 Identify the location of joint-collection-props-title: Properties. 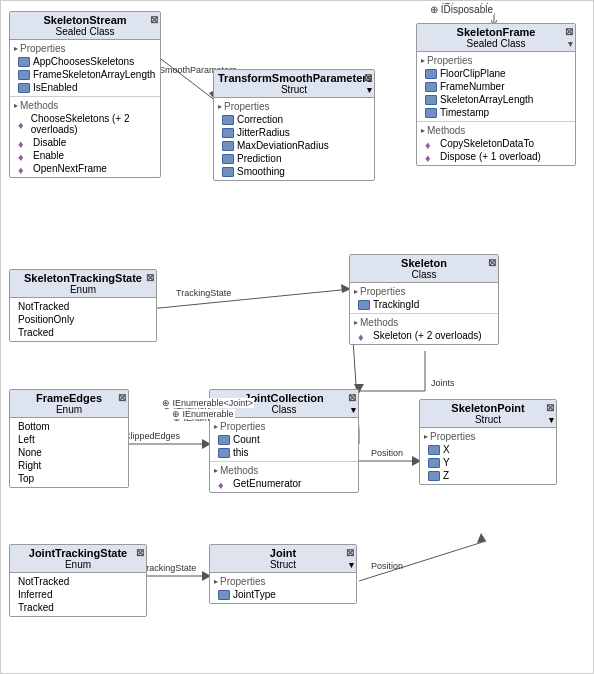
(284, 426).